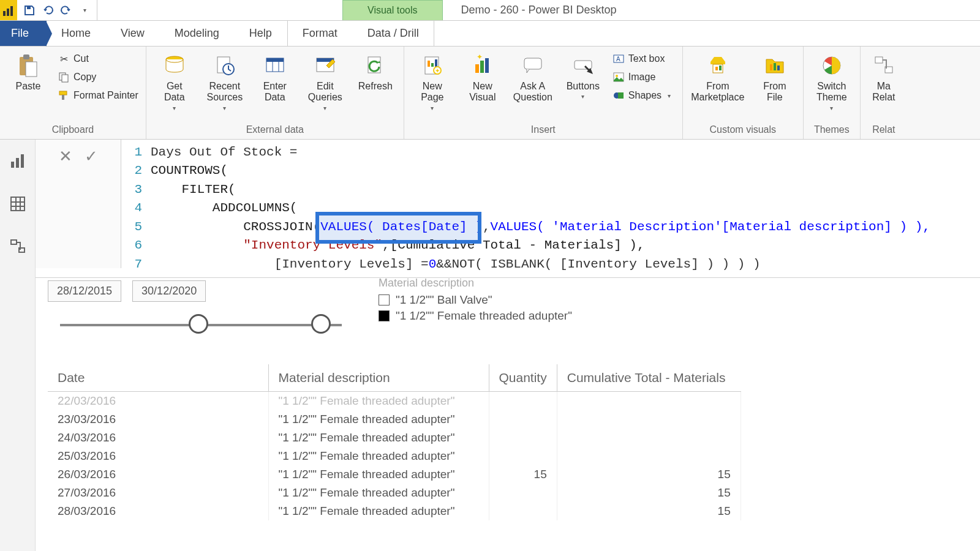 The height and width of the screenshot is (551, 980). Describe the element at coordinates (85, 291) in the screenshot. I see `date-from-input: 28/12/2015` at that location.